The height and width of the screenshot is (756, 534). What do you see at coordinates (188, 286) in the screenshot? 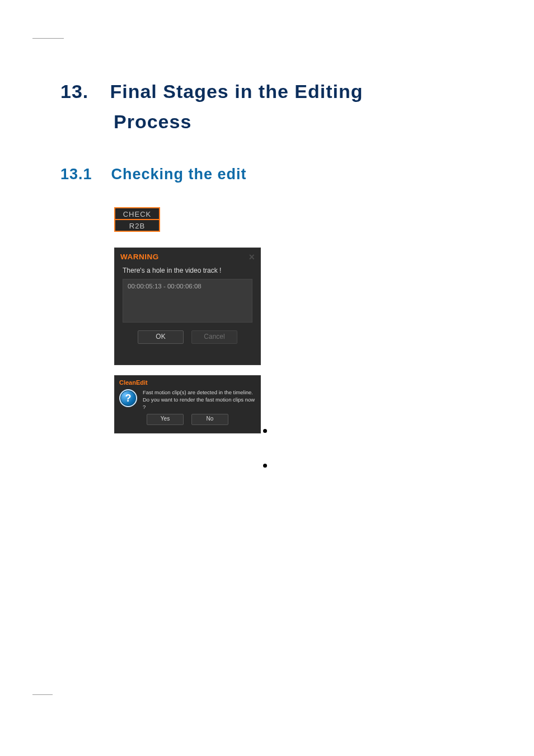
I see `warning-list-item: 00:00:05:13 - 00:00:06:08` at bounding box center [188, 286].